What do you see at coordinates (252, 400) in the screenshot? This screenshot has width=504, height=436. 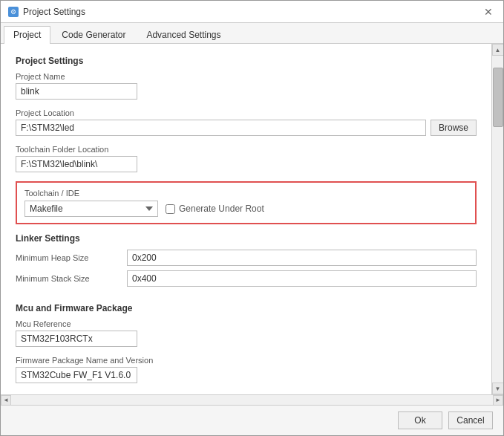 I see `horizontal-scrollbar: ◄ ►` at bounding box center [252, 400].